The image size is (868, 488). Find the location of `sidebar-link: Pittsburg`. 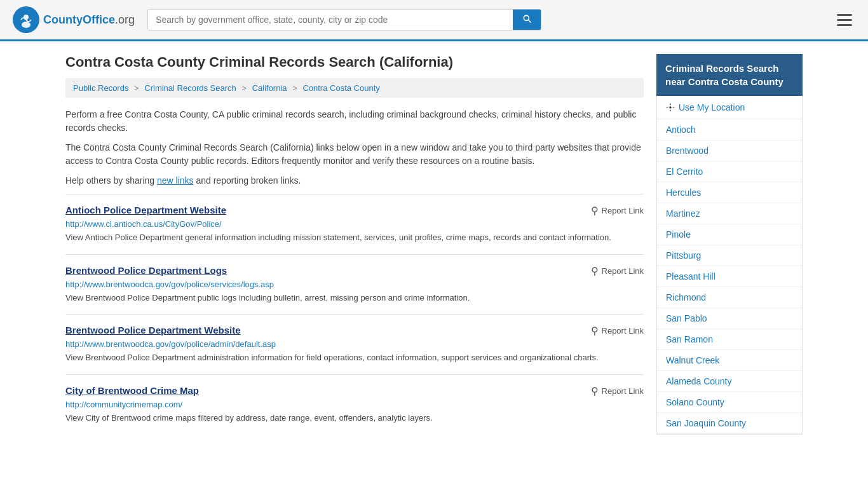

sidebar-link: Pittsburg is located at coordinates (729, 255).